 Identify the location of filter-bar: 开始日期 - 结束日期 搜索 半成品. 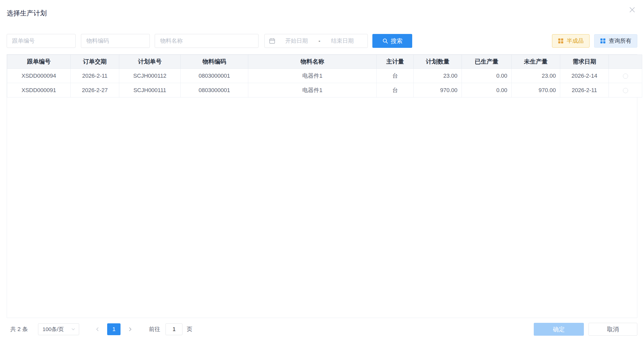
(322, 41).